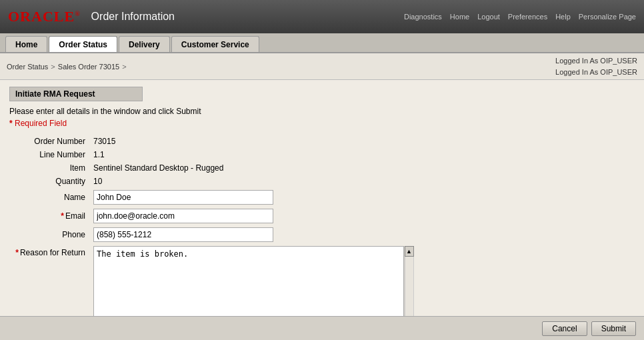 The width and height of the screenshot is (644, 340). Describe the element at coordinates (322, 17) in the screenshot. I see `app-header: ORACLE® Order Information Diagnostics Ho…` at that location.